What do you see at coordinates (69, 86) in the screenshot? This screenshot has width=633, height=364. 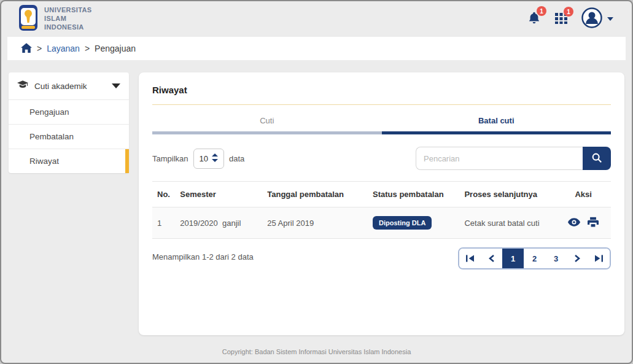 I see `sidebar-group-cuti-akademik: Cuti akademik` at bounding box center [69, 86].